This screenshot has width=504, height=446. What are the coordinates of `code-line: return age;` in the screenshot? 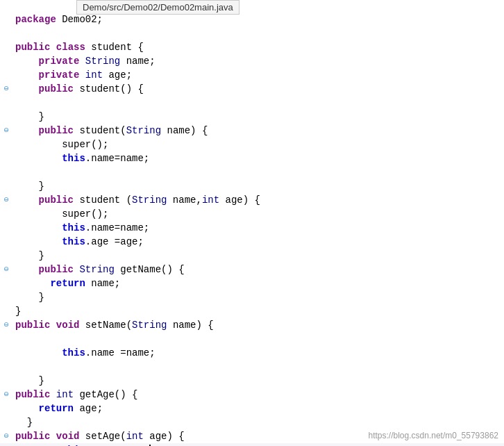 It's located at (252, 408).